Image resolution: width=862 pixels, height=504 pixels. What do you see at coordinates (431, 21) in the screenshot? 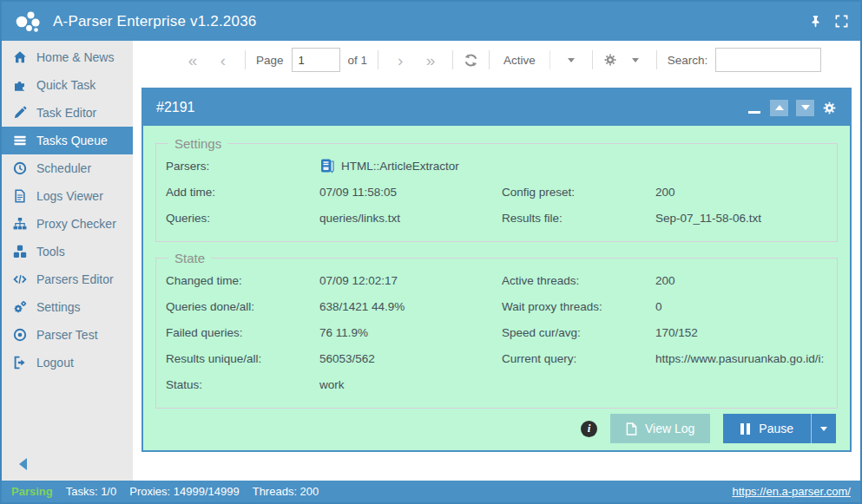
I see `titlebar: A-Parser Enterprise v1.2.2036` at bounding box center [431, 21].